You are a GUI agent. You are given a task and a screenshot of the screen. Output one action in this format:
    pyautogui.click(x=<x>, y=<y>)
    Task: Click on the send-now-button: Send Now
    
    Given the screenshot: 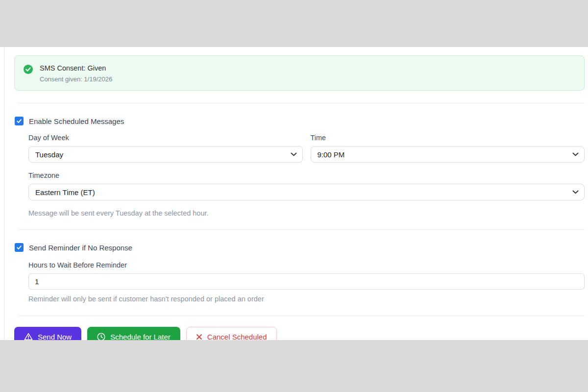 What is the action you would take?
    pyautogui.click(x=48, y=333)
    